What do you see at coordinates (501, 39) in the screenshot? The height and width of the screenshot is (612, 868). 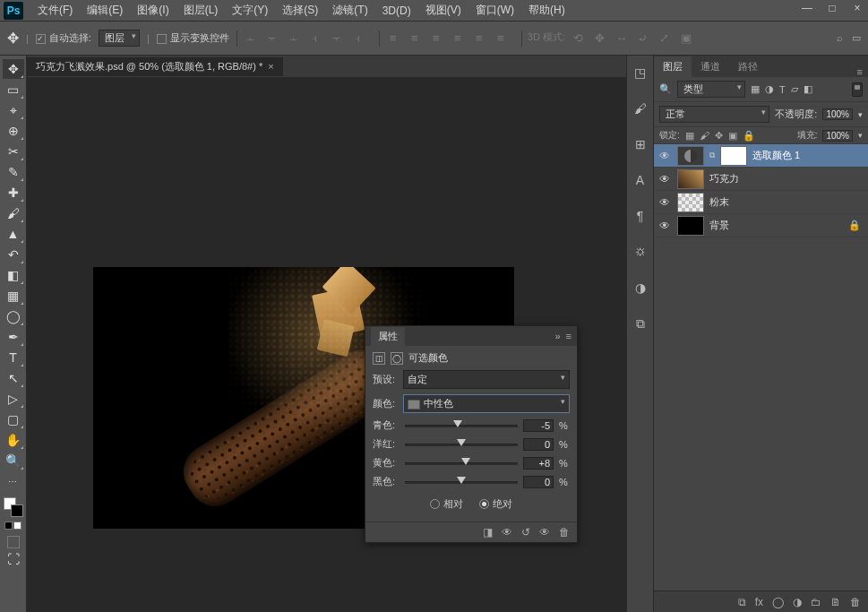 I see `dist-6-icon: ≡` at bounding box center [501, 39].